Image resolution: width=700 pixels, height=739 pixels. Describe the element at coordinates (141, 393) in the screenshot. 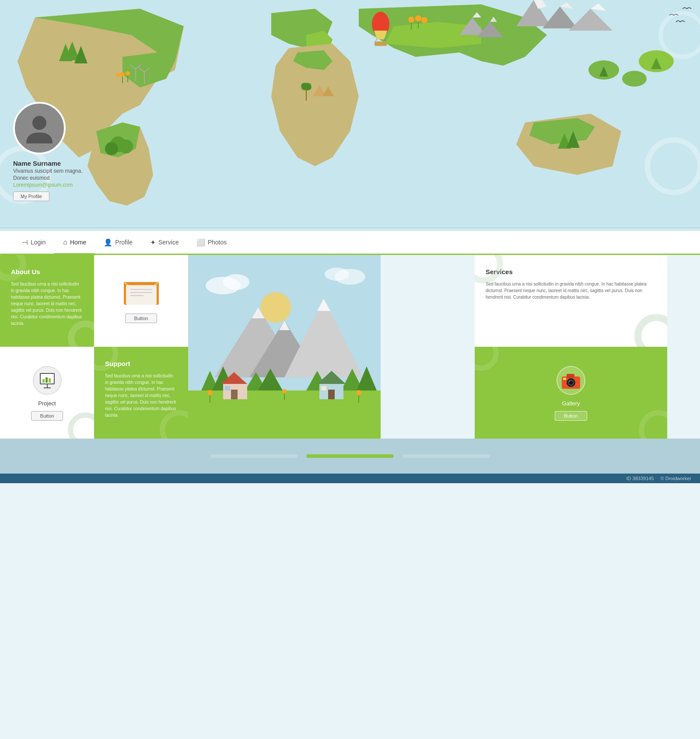

I see `support-card: Support Sed faucibus urna a nisi sollici…` at that location.